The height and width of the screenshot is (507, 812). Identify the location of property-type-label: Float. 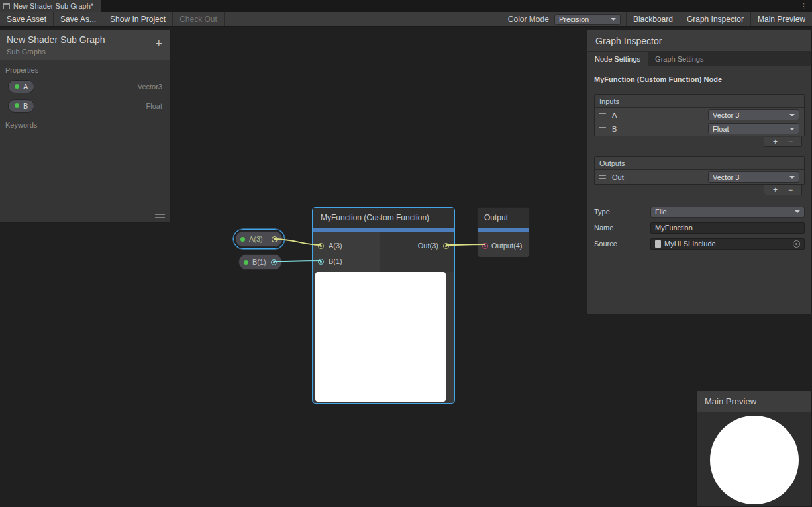
(154, 106).